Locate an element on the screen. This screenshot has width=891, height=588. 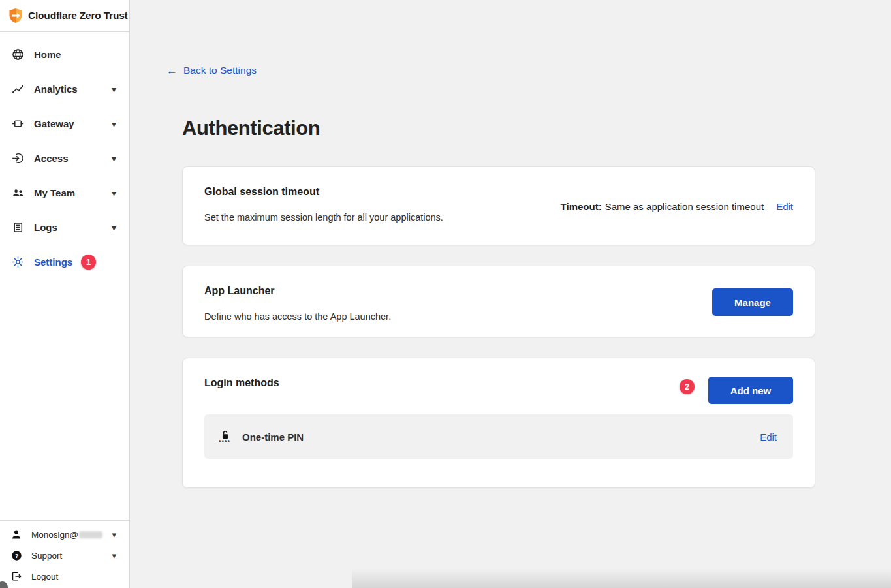
sidebar-nav: Home Analytics ▾ Gateway ▾ is located at coordinates (65, 155).